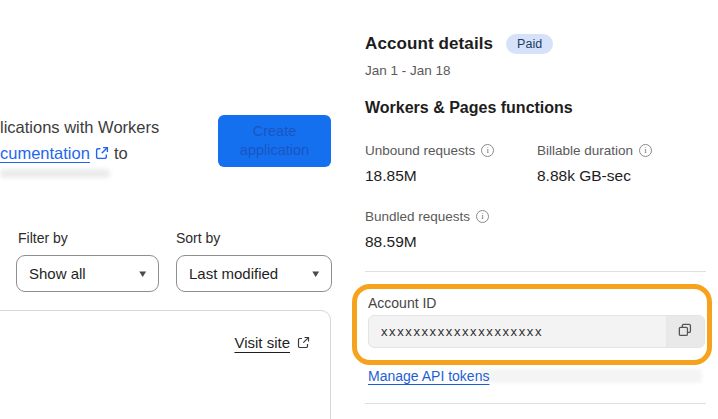 This screenshot has height=419, width=718. What do you see at coordinates (594, 176) in the screenshot?
I see `stat-value: 8.88k GB-sec` at bounding box center [594, 176].